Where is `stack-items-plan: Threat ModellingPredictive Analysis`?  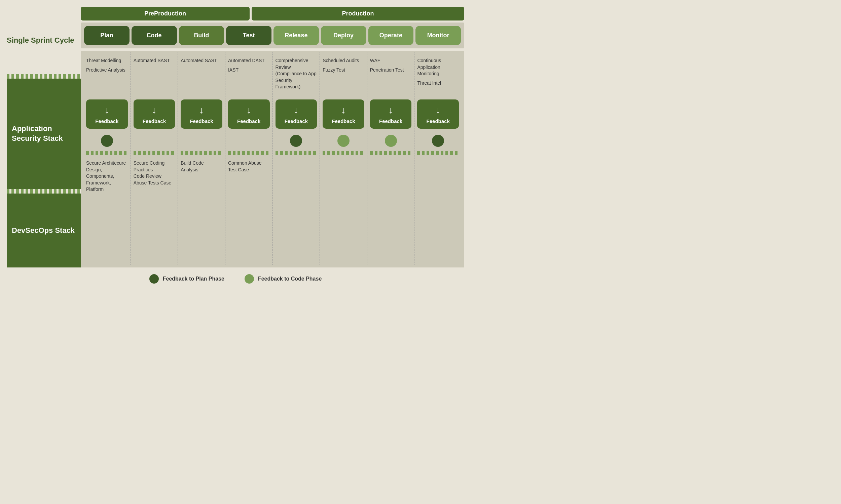
stack-items-plan: Threat ModellingPredictive Analysis is located at coordinates (107, 76).